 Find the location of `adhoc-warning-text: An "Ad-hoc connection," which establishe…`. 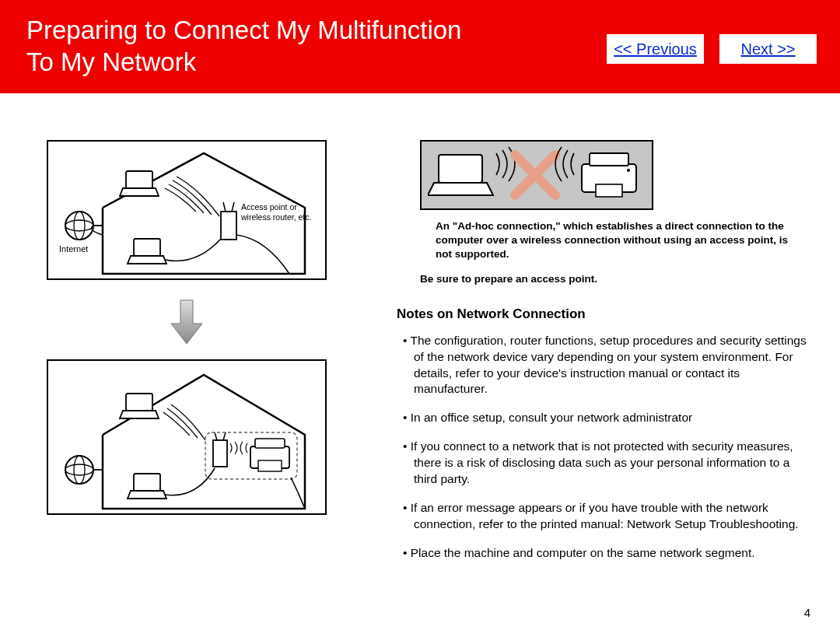

adhoc-warning-text: An "Ad-hoc connection," which establishe… is located at coordinates (599, 241).